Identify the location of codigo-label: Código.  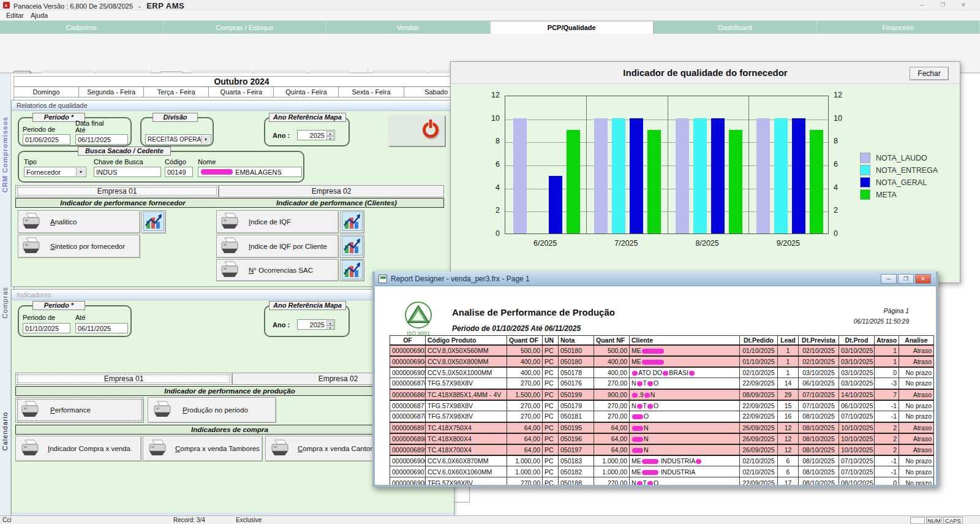
(175, 162).